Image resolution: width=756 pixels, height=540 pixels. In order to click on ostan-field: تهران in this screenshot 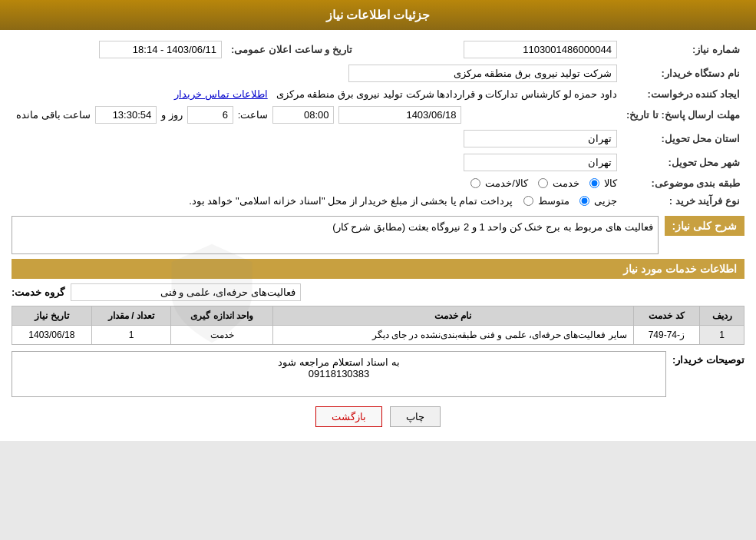, I will do `click(540, 138)`.